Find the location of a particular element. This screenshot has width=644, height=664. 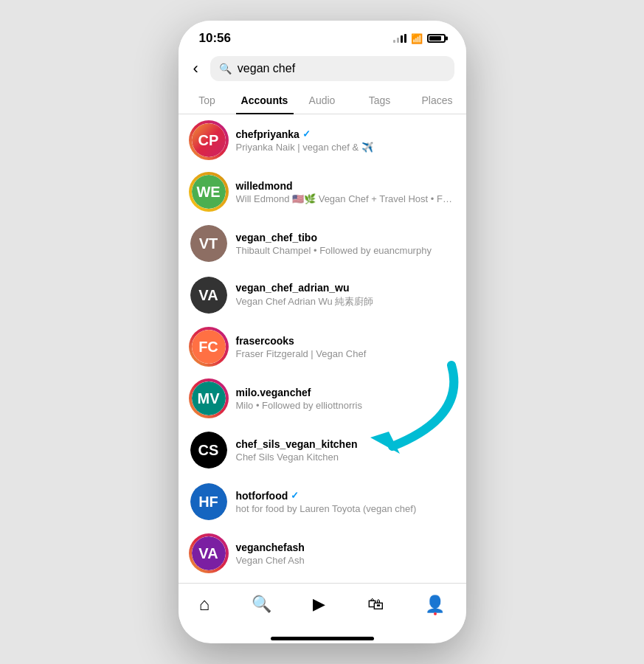

account-item: HF hotforfood ✓ hot for food by Lauren T… is located at coordinates (322, 502).